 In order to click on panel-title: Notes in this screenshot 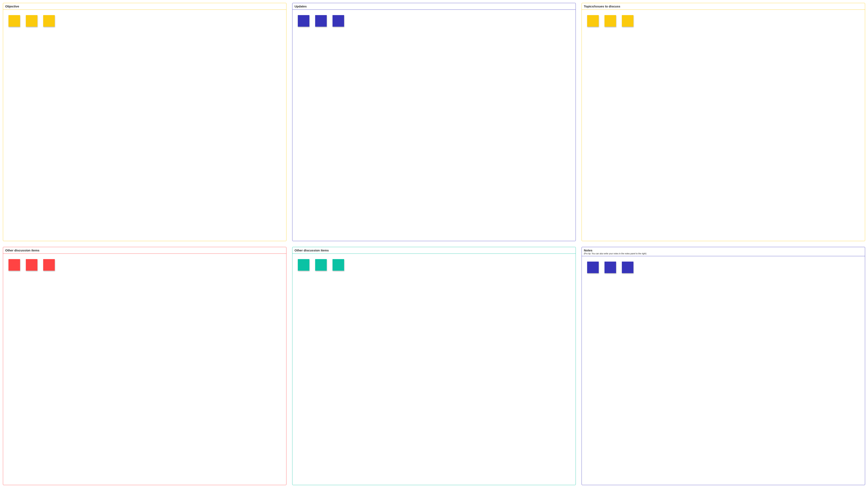, I will do `click(723, 250)`.